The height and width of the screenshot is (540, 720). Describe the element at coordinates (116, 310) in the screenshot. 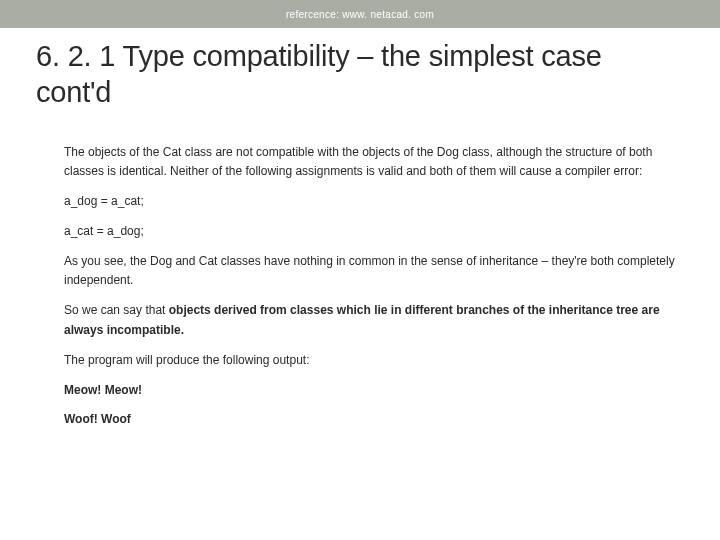

I see `conclusion-prefix: So we can say that` at that location.